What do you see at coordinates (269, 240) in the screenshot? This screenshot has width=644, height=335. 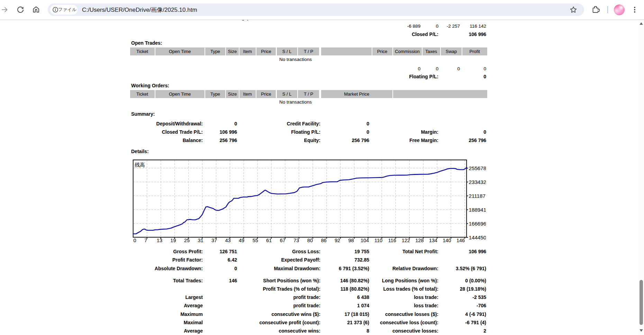 I see `svg-text: 61` at bounding box center [269, 240].